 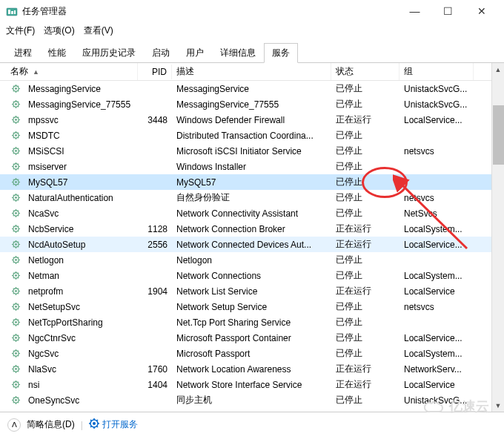 I want to click on window-controls: — ☐ ✕, so click(x=448, y=11).